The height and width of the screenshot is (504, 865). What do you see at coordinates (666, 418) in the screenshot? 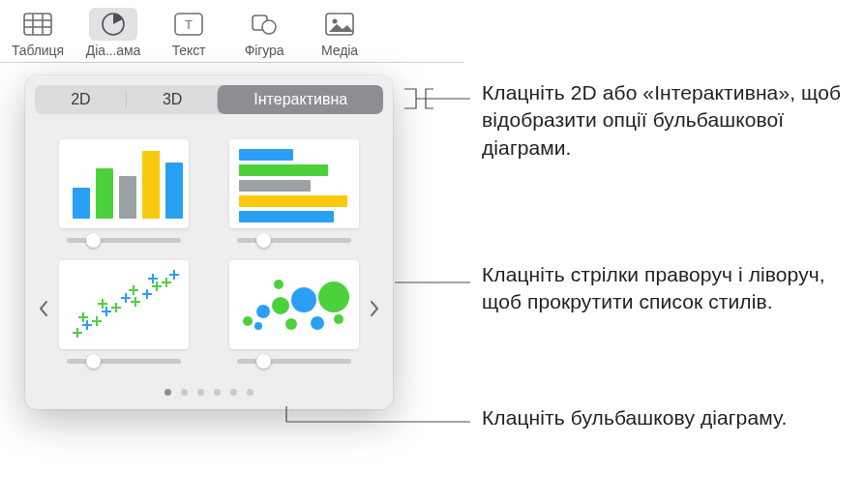
I see `callout-bot: Клацніть бульбашкову діаграму.` at bounding box center [666, 418].